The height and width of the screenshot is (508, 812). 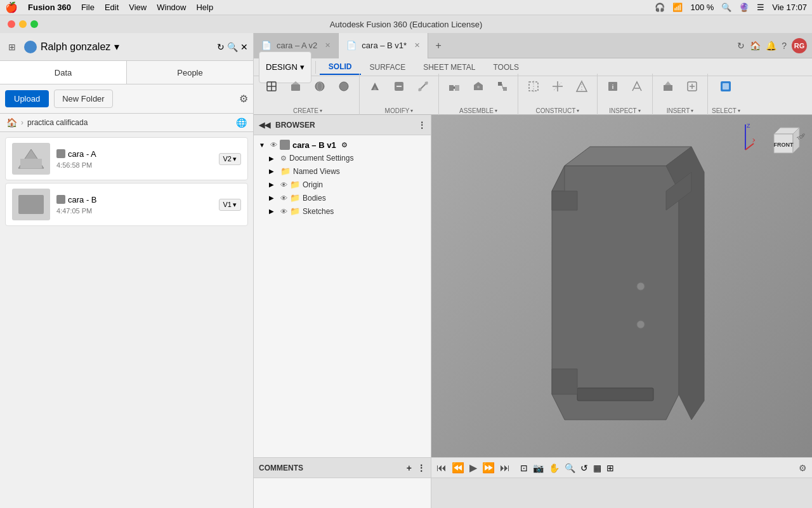 What do you see at coordinates (11, 8) in the screenshot?
I see `apple-menu: 🍎` at bounding box center [11, 8].